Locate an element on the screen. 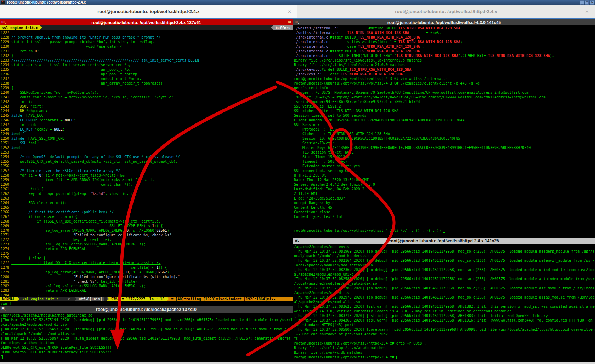 The image size is (595, 364). pane-title-apache: ⊞▾ root@juncotic-lubuntu: /usr/local/apa… is located at coordinates (146, 309).